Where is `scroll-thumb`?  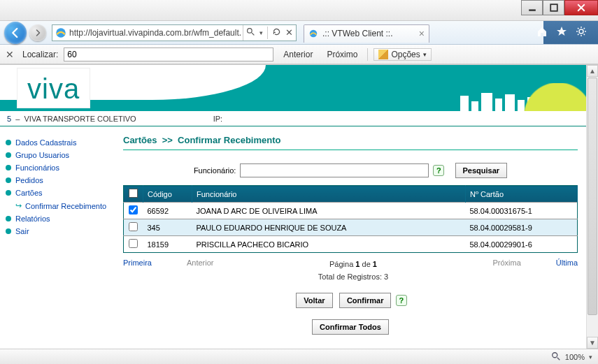 scroll-thumb is located at coordinates (592, 196).